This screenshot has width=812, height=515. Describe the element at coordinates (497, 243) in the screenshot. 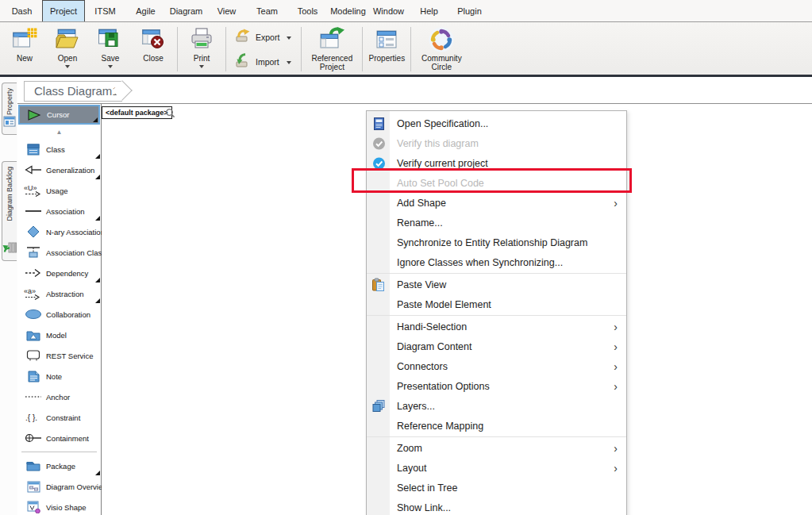

I see `context-menu-item-synchronize-to-entity-relationship-diagram: Synchronize to Entity Relationship Diagr…` at that location.